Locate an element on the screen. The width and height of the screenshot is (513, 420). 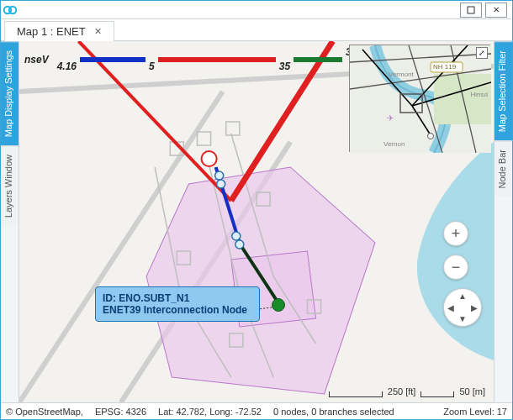
scale-bar: 250 [ft] 50 [m] is located at coordinates (407, 392).